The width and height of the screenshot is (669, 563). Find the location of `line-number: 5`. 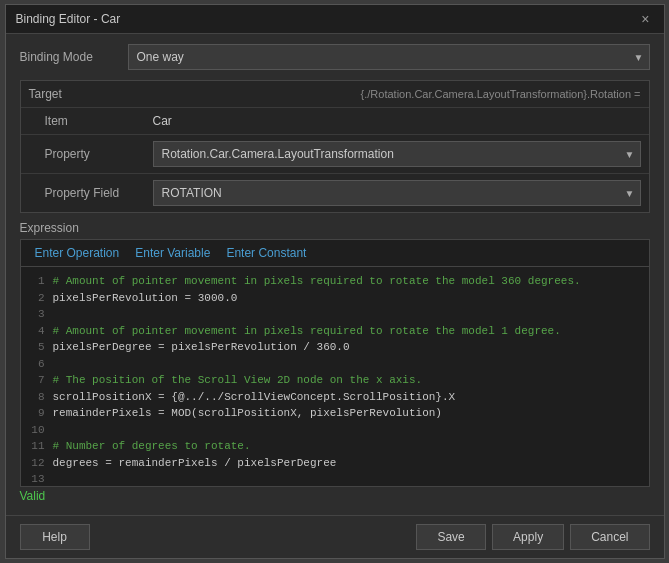

line-number: 5 is located at coordinates (37, 348).